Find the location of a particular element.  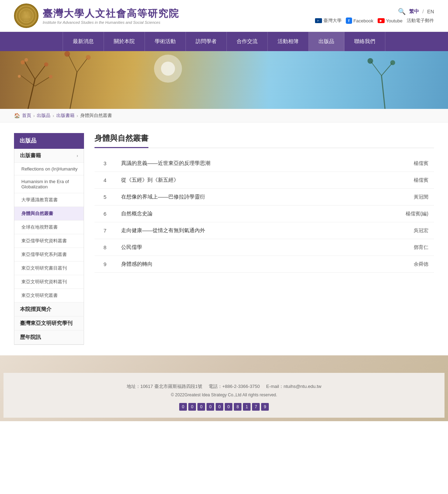

row-title: 自然概念史論 is located at coordinates (248, 214).